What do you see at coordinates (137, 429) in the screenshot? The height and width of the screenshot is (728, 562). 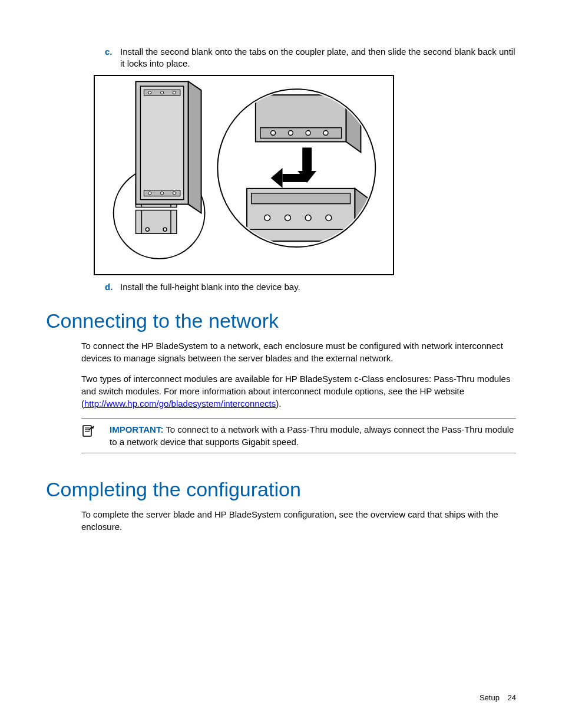 I see `important-label: IMPORTANT:` at bounding box center [137, 429].